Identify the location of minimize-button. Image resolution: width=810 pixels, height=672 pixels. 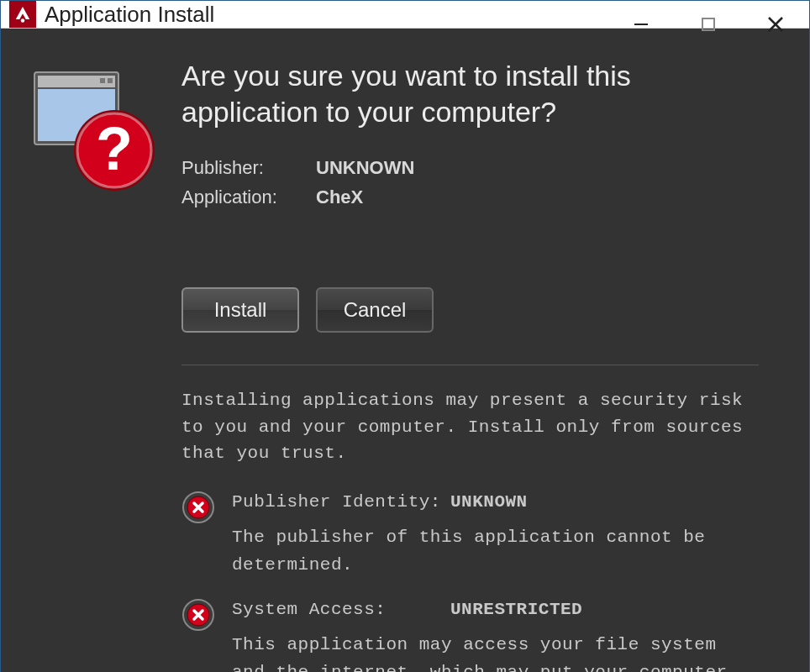
(641, 24).